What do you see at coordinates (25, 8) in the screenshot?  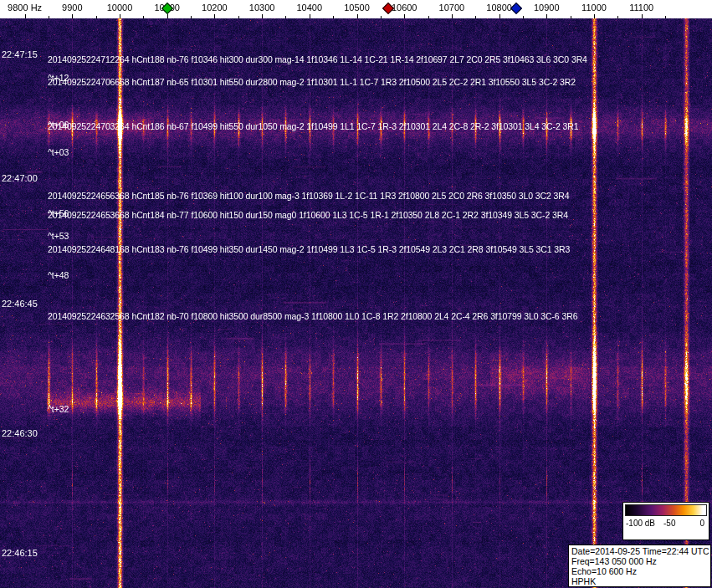 I see `freq-tick-label: 9800 Hz` at bounding box center [25, 8].